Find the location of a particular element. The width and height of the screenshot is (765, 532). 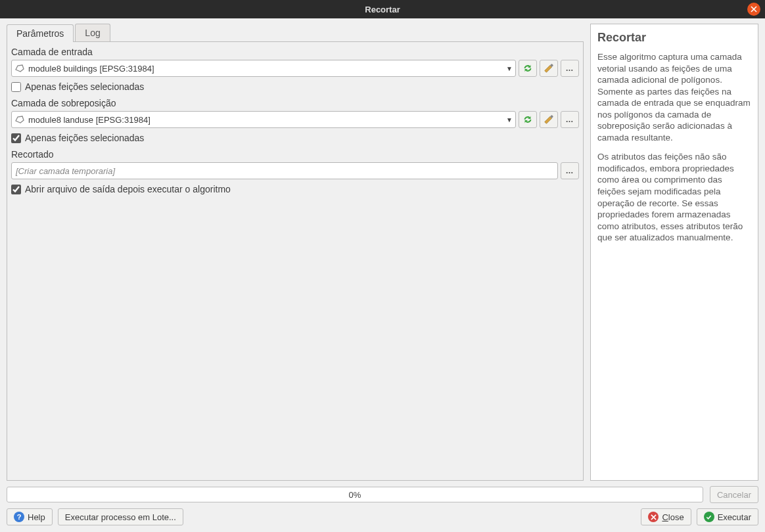

run-button: Executar is located at coordinates (728, 517).